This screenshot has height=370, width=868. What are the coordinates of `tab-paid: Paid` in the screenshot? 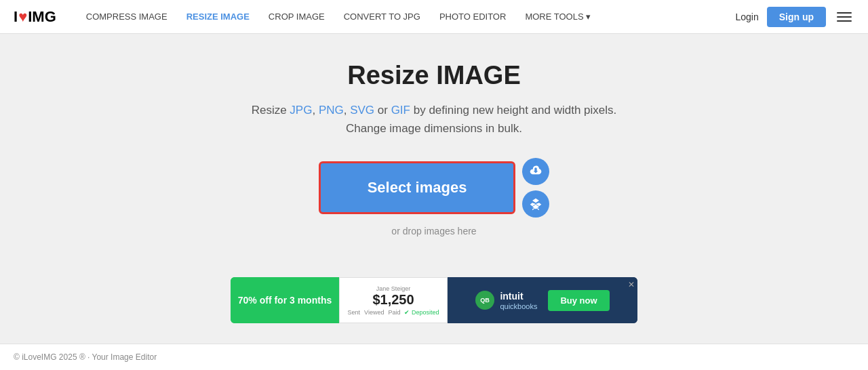 It's located at (394, 312).